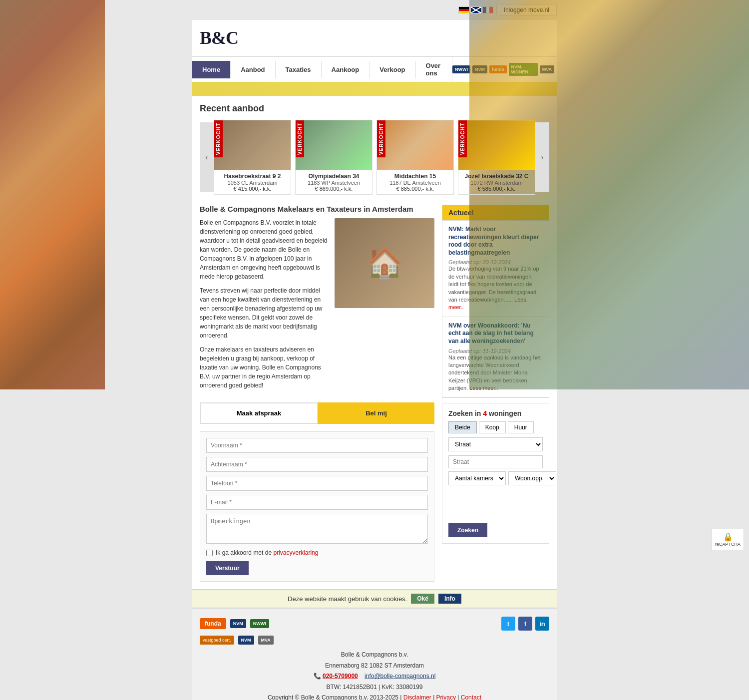  I want to click on property-card-4: VERKOCHT Jozef Israelskade 32 C 1072 RW …, so click(496, 157).